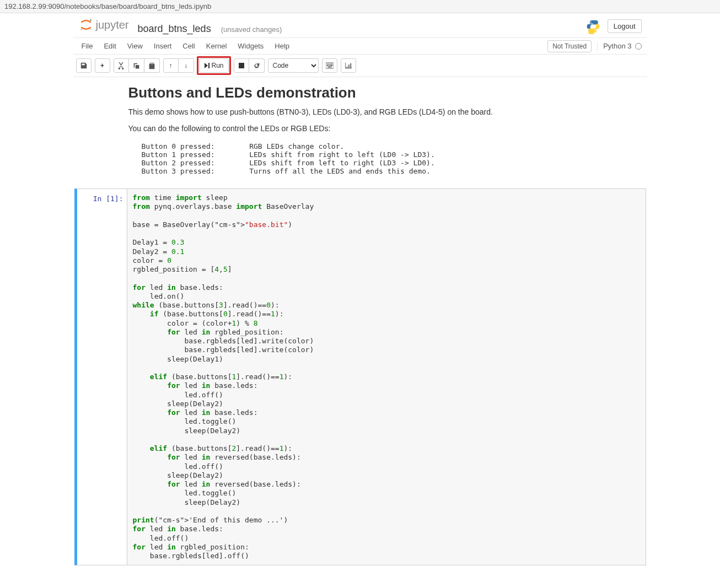 Image resolution: width=720 pixels, height=588 pixels. What do you see at coordinates (84, 66) in the screenshot?
I see `save-button` at bounding box center [84, 66].